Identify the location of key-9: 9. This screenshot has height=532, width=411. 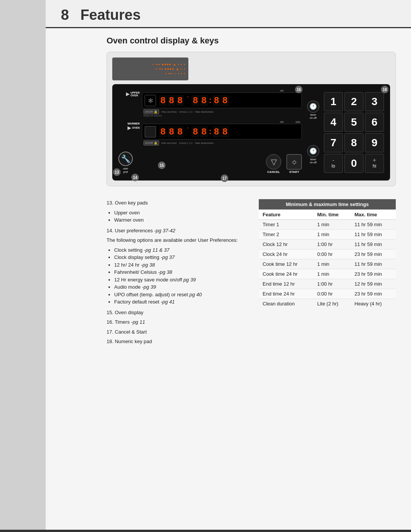
(374, 143).